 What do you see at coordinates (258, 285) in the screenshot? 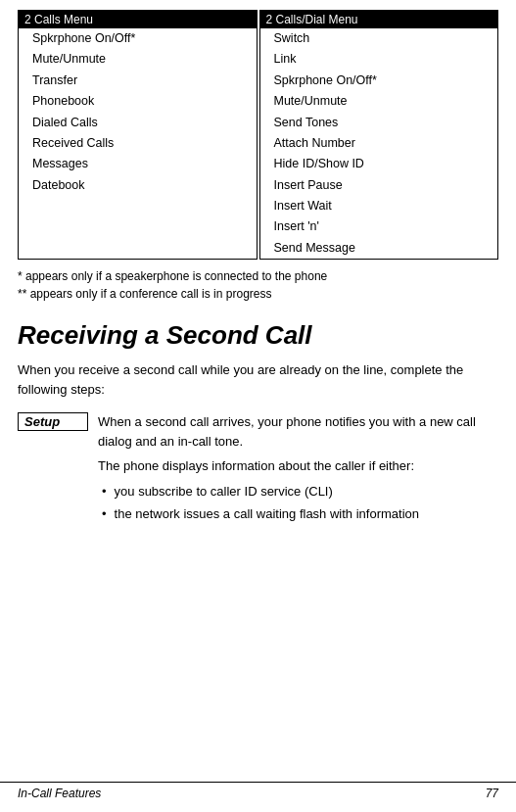
I see `footnotes: * appears only if a speakerphone is conn…` at bounding box center [258, 285].